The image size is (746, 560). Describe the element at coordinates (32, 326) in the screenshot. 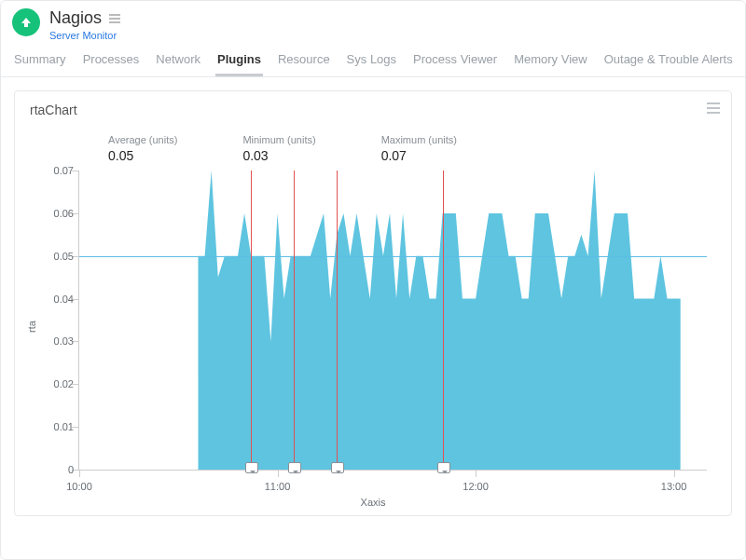

I see `y-axis-label: rta` at that location.